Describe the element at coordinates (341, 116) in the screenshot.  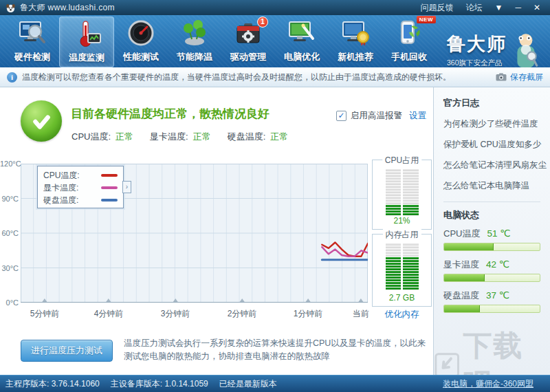
I see `alarm-checkbox: ✓` at that location.